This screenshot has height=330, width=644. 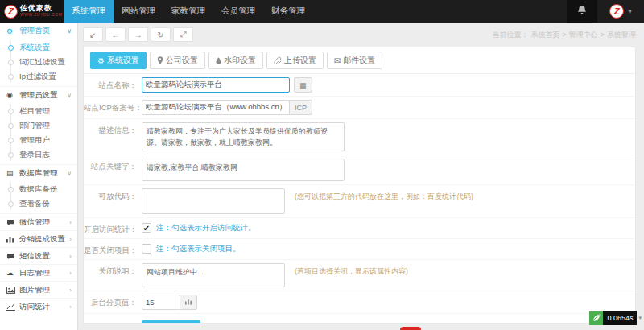 What do you see at coordinates (161, 35) in the screenshot?
I see `refresh-button: ↻` at bounding box center [161, 35].